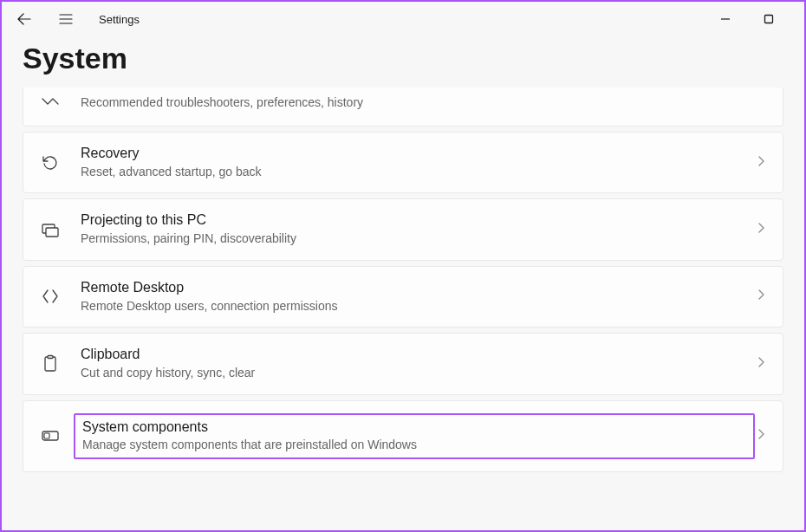 Image resolution: width=806 pixels, height=532 pixels. What do you see at coordinates (418, 355) in the screenshot?
I see `item-title: Clipboard` at bounding box center [418, 355].